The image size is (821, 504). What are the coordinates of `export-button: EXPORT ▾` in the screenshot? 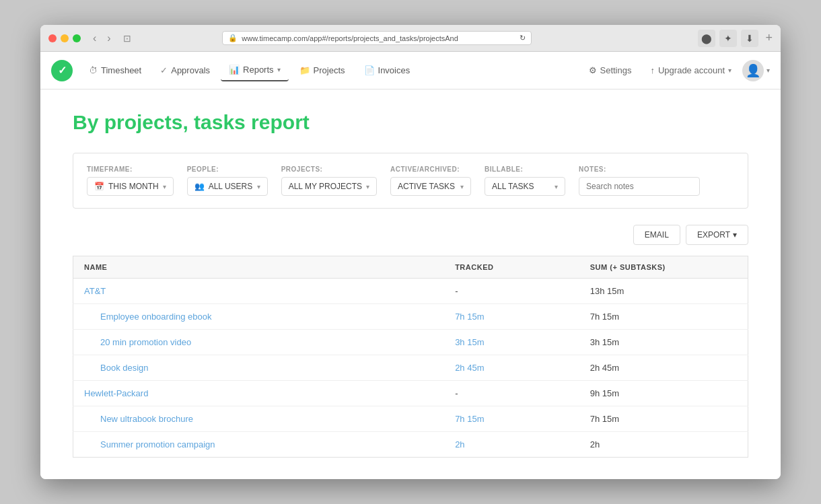 It's located at (717, 235).